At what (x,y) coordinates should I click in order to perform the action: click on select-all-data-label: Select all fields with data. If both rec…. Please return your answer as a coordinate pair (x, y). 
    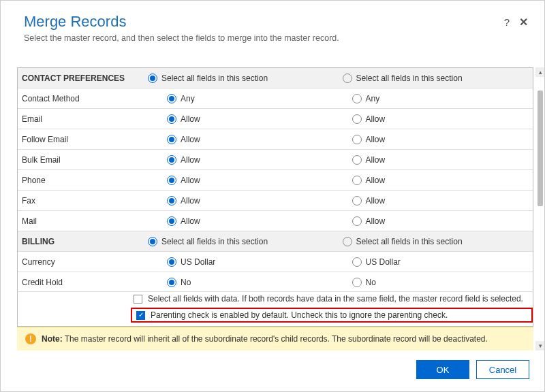
    Looking at the image, I should click on (335, 299).